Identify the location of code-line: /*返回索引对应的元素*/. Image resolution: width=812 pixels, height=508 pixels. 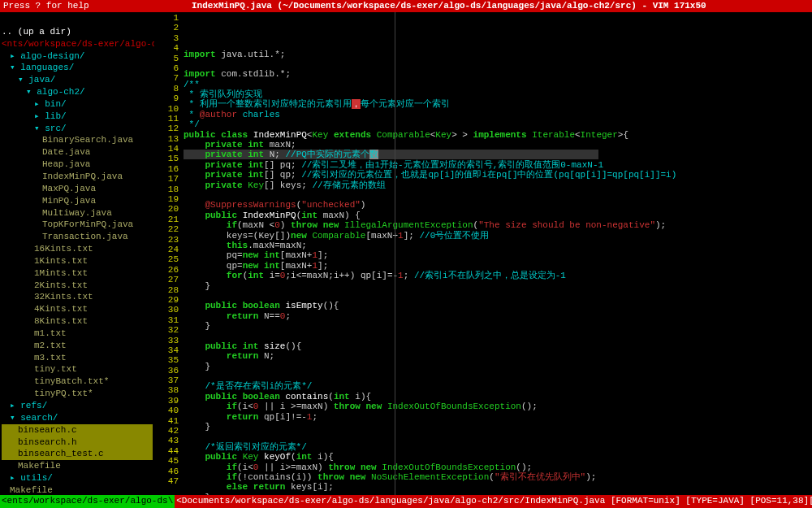
(498, 446).